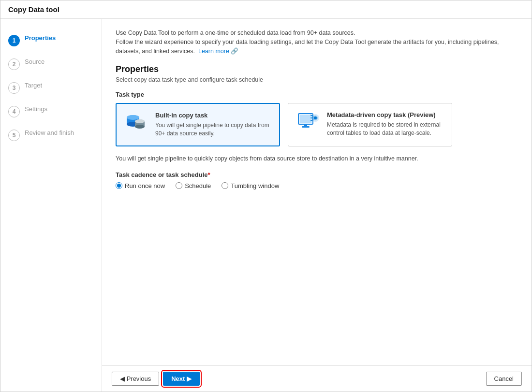  Describe the element at coordinates (317, 378) in the screenshot. I see `footer: ◀ Previous Next ▶ Cancel` at that location.